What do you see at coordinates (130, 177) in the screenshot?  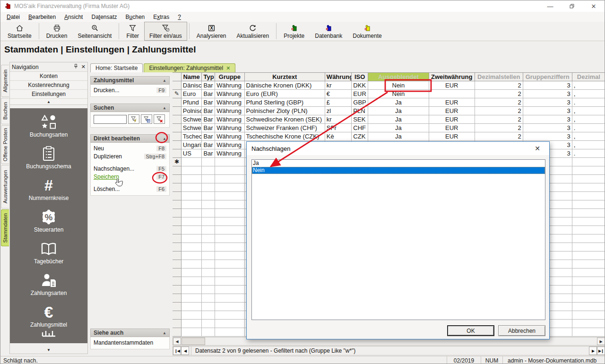 I see `action-speichern: SpeichernF7` at bounding box center [130, 177].